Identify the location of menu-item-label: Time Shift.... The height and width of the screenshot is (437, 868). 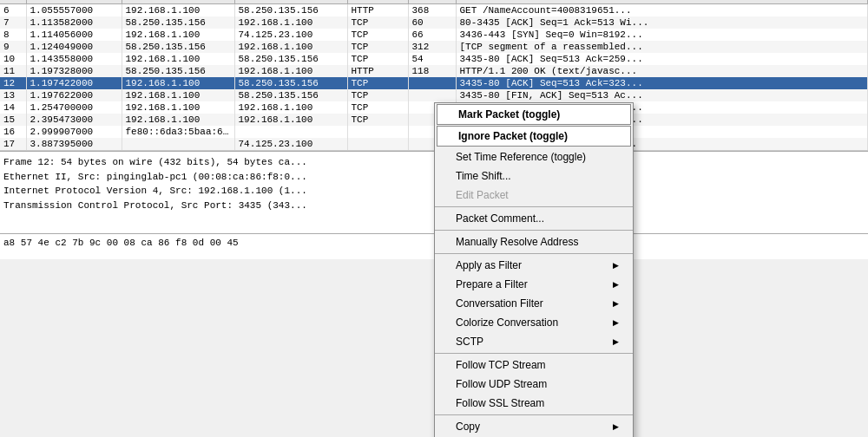
(483, 176).